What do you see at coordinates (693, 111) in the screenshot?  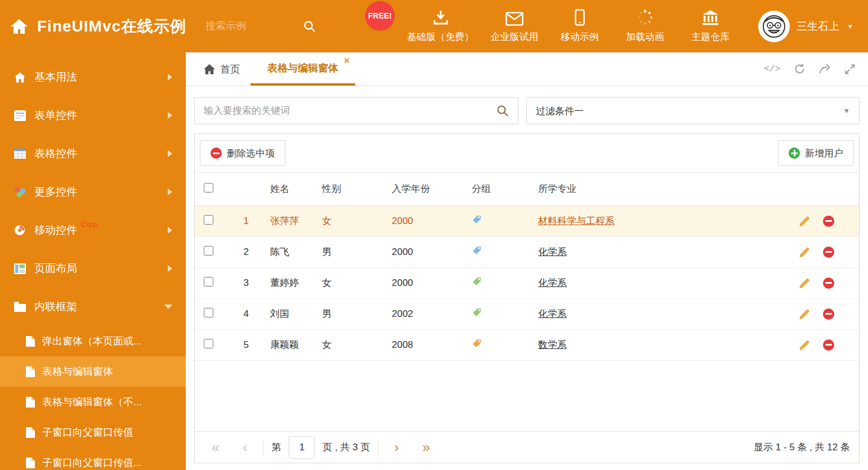 I see `filter-dropdown: 过滤条件一 ▼` at bounding box center [693, 111].